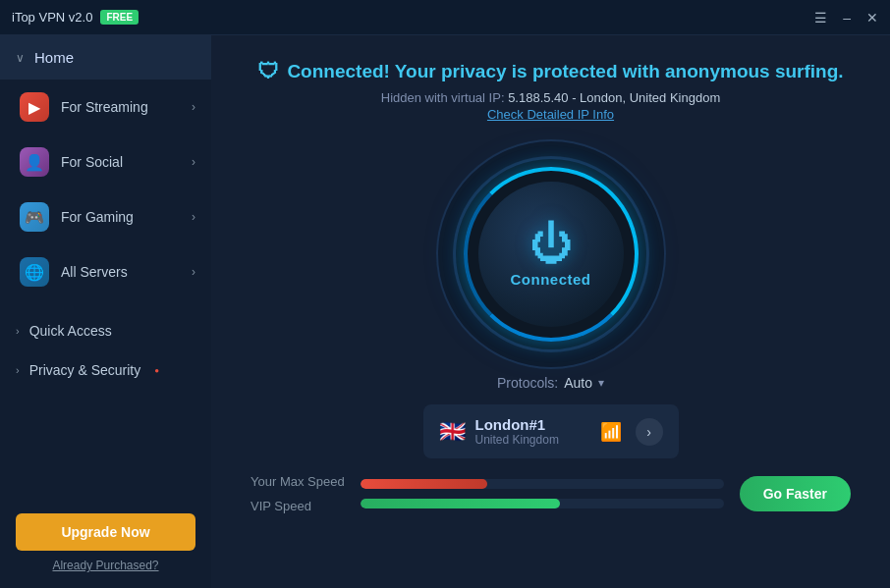  I want to click on privacy-chevron-icon: ›, so click(18, 370).